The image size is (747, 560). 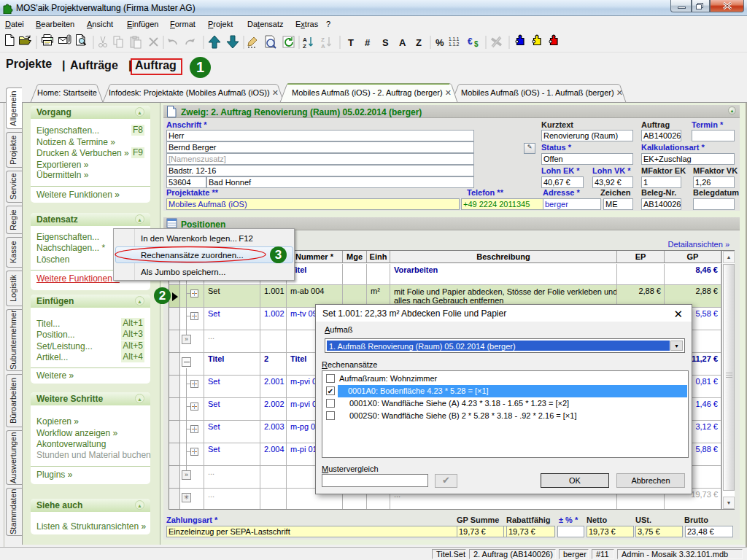 I want to click on svg-text: T, so click(x=351, y=42).